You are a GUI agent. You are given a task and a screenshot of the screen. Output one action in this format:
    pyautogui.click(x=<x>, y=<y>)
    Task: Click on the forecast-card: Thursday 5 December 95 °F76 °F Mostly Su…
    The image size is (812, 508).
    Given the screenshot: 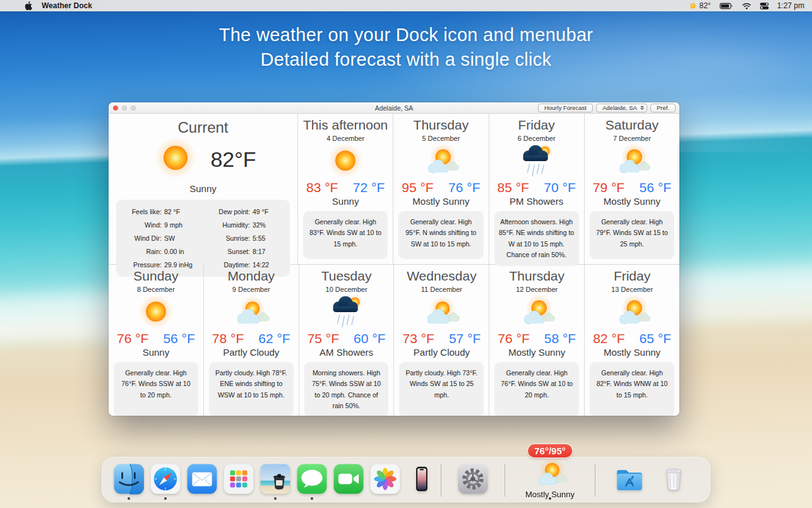 What is the action you would take?
    pyautogui.click(x=441, y=189)
    